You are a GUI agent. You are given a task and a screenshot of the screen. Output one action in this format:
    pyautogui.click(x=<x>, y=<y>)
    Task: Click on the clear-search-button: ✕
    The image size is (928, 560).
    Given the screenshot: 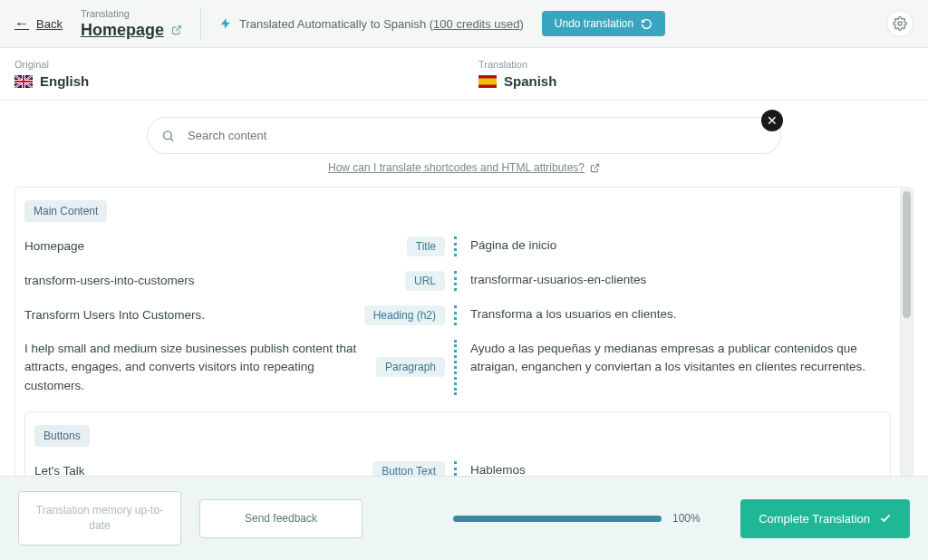 What is the action you would take?
    pyautogui.click(x=772, y=121)
    